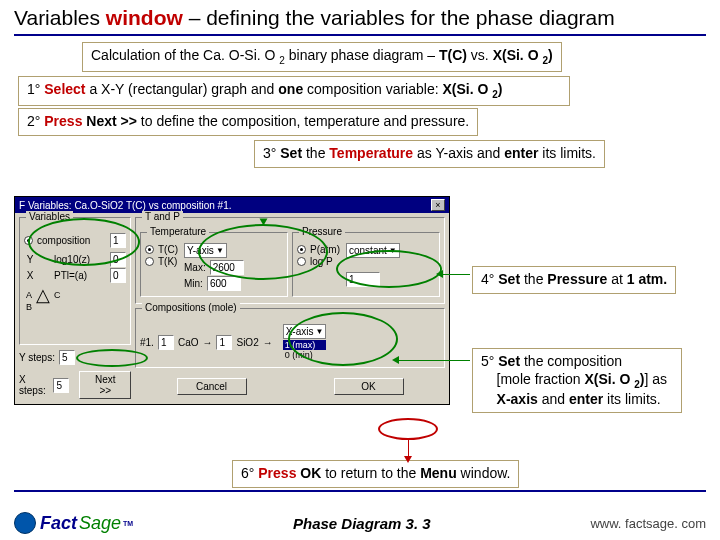  Describe the element at coordinates (50, 216) in the screenshot. I see `group-variables: Variables` at that location.